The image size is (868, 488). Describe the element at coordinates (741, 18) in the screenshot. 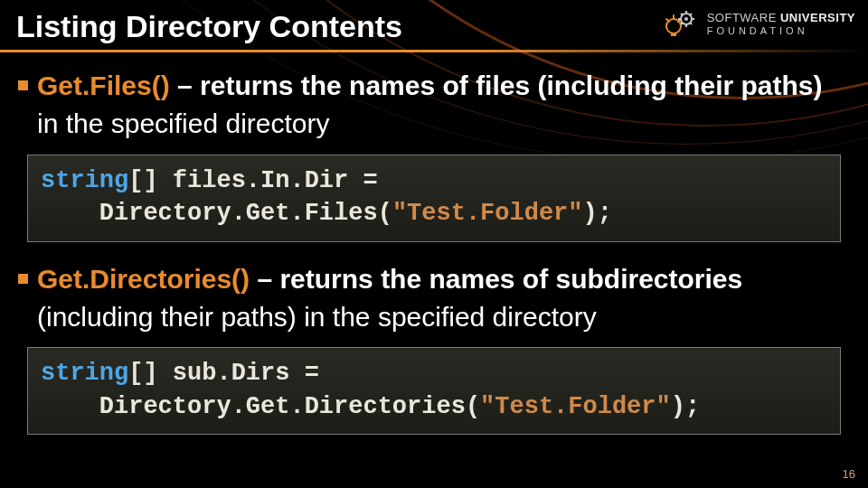

I see `brand-line1: SOFTWARE` at that location.